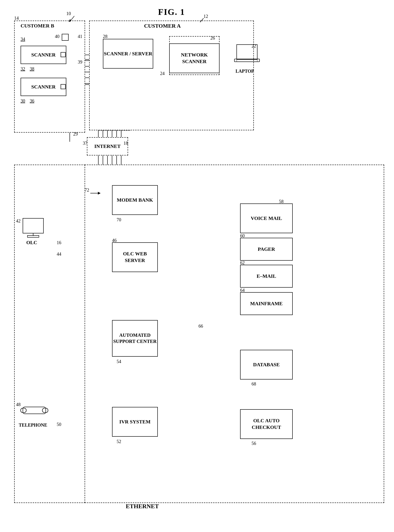 The height and width of the screenshot is (532, 394). What do you see at coordinates (248, 56) in the screenshot?
I see `laptop-svg` at bounding box center [248, 56].